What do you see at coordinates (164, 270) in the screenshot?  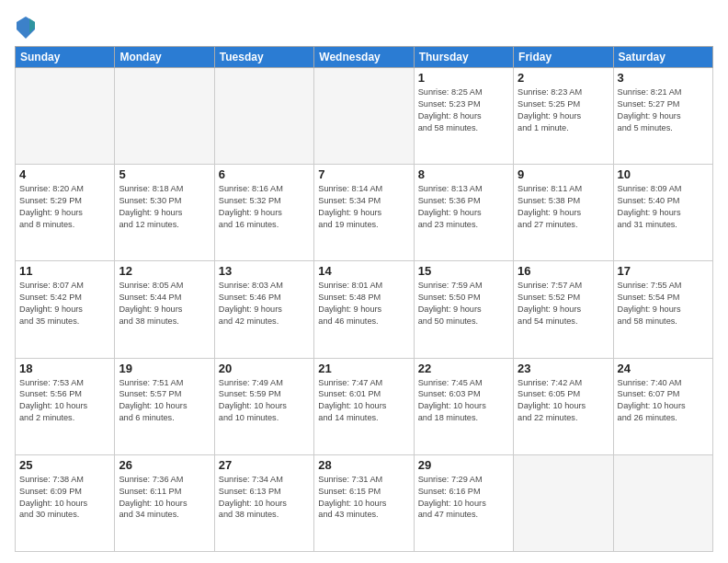 I see `day-number: 12` at bounding box center [164, 270].